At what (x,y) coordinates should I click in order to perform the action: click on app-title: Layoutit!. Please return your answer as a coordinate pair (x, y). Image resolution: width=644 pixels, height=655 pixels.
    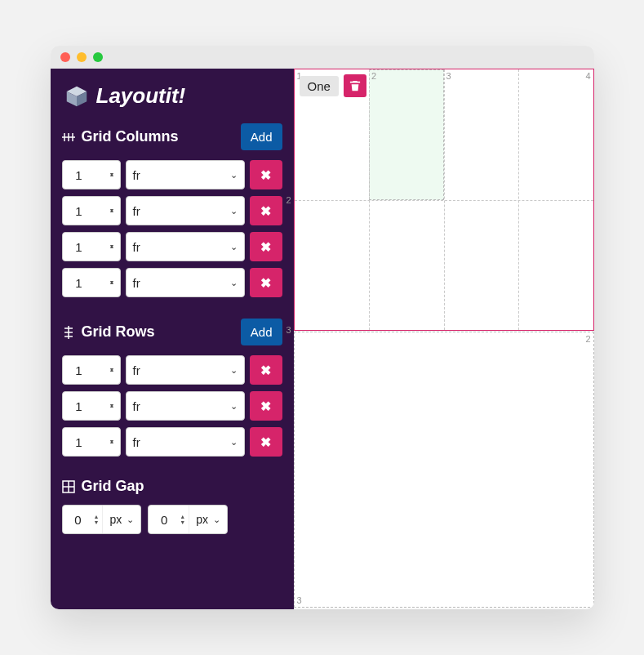
    Looking at the image, I should click on (141, 96).